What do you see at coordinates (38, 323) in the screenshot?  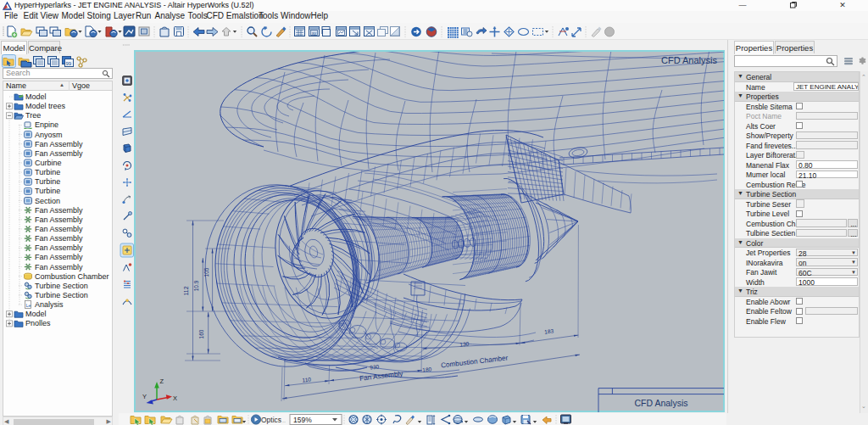 I see `svg-text: Pnolles` at bounding box center [38, 323].